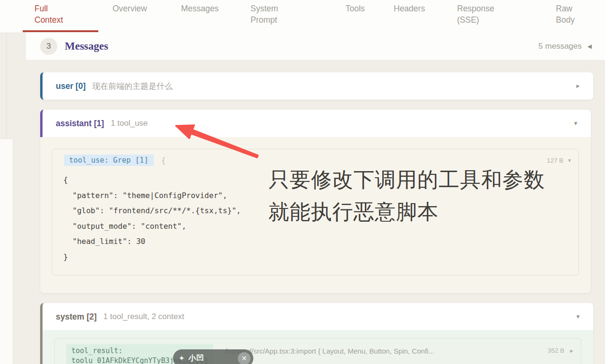 The image size is (605, 364). What do you see at coordinates (316, 123) in the screenshot?
I see `assistant-message-header: assistant [1] 1 tool_use ▼` at bounding box center [316, 123].